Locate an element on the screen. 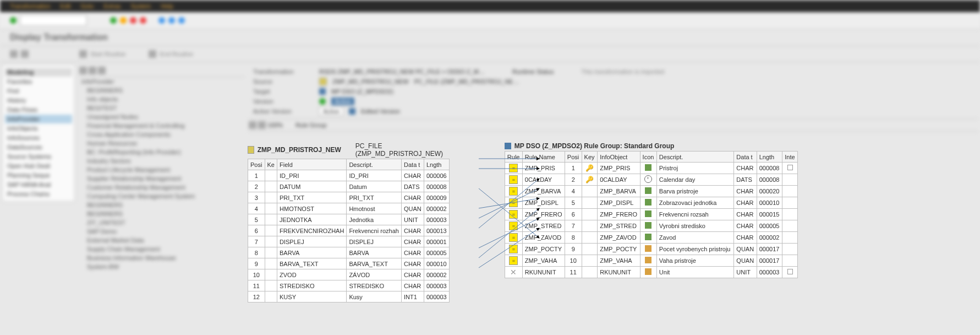 Image resolution: width=980 pixels, height=335 pixels. table-row: 10ZVODZÁVODCHAR000002 is located at coordinates (349, 275).